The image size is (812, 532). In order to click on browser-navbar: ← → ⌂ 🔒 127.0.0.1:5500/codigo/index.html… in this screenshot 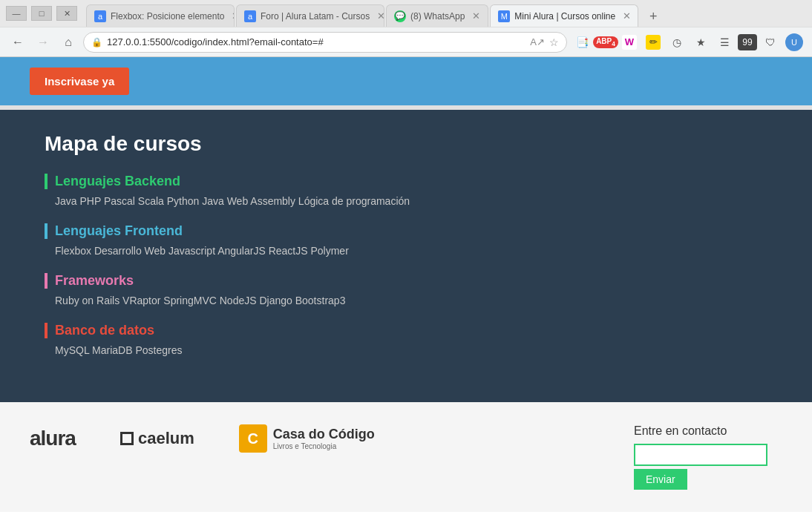, I will do `click(406, 42)`.